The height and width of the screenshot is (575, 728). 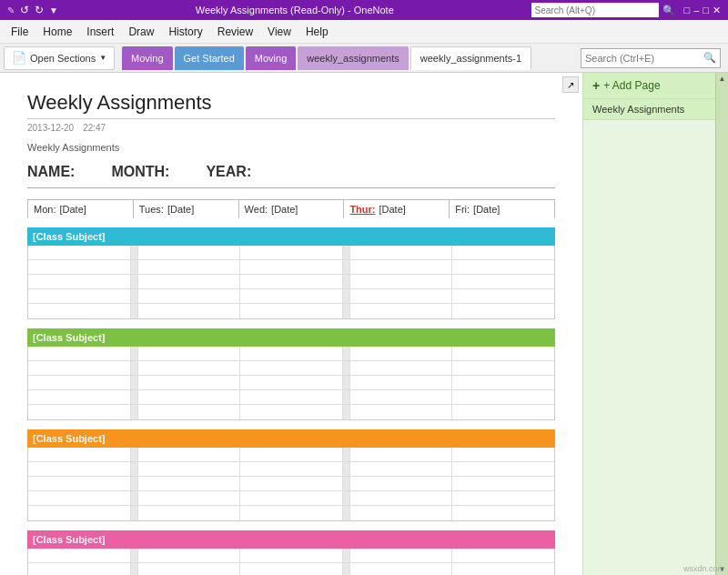 What do you see at coordinates (669, 11) in the screenshot?
I see `title-search-icon: 🔍` at bounding box center [669, 11].